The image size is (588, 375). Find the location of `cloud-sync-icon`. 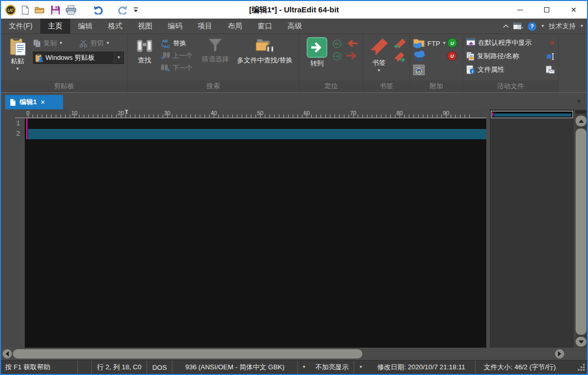

cloud-sync-icon is located at coordinates (420, 56).